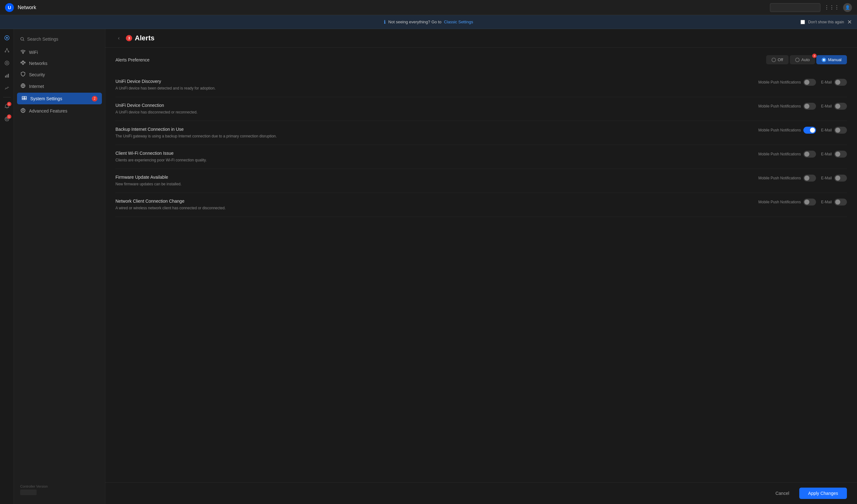 Image resolution: width=857 pixels, height=504 pixels. What do you see at coordinates (803, 154) in the screenshot?
I see `alert-item-3-controls: Mobile Push Notifications E-Mail` at bounding box center [803, 154].